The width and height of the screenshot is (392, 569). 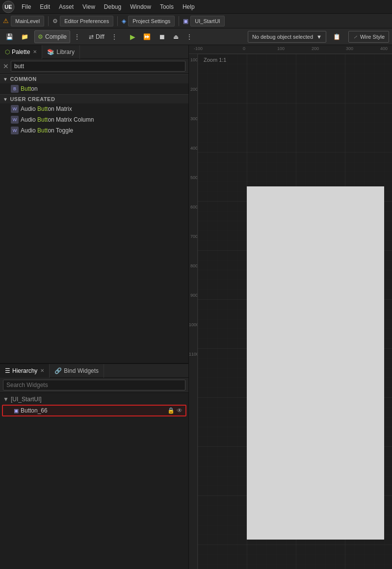 What do you see at coordinates (287, 37) in the screenshot?
I see `debug-dropdown: No debug object selected ▼` at bounding box center [287, 37].